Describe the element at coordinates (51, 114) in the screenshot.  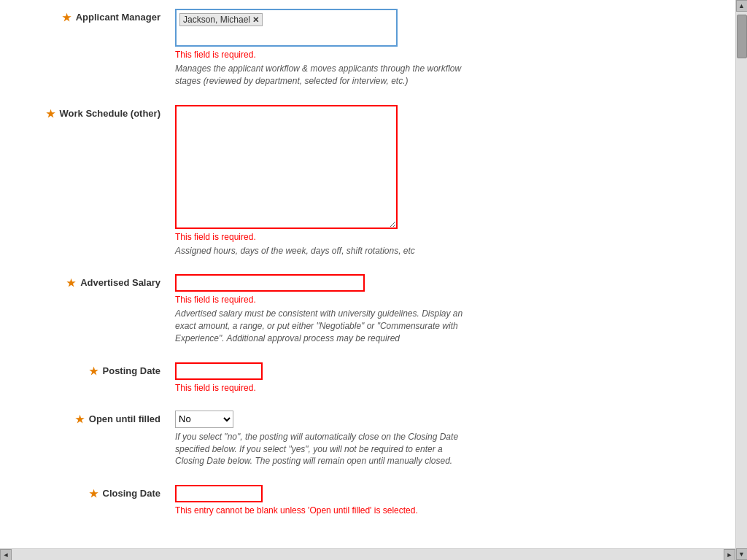
I see `required-star-work-schedule: ★` at that location.